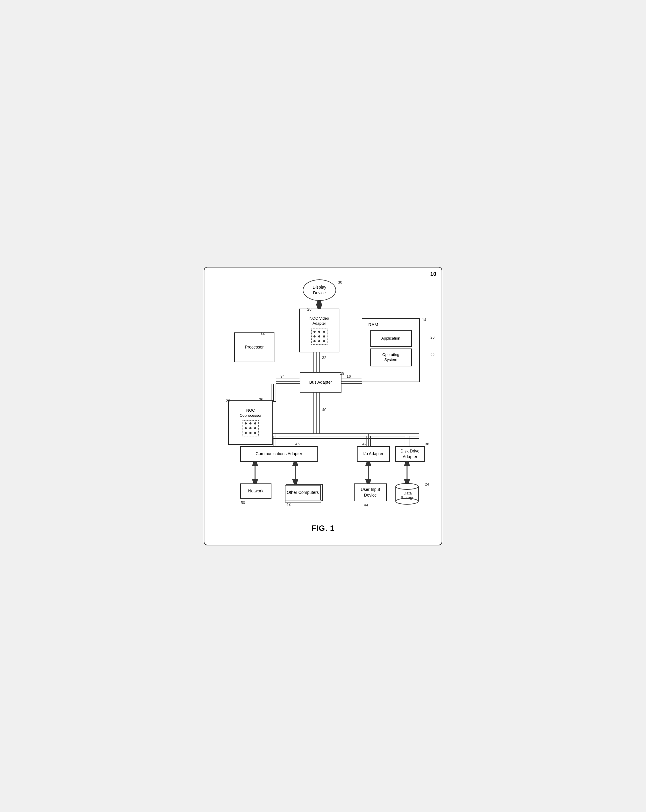 This screenshot has height=812, width=646. Describe the element at coordinates (323, 528) in the screenshot. I see `figure-title: FIG. 1` at that location.